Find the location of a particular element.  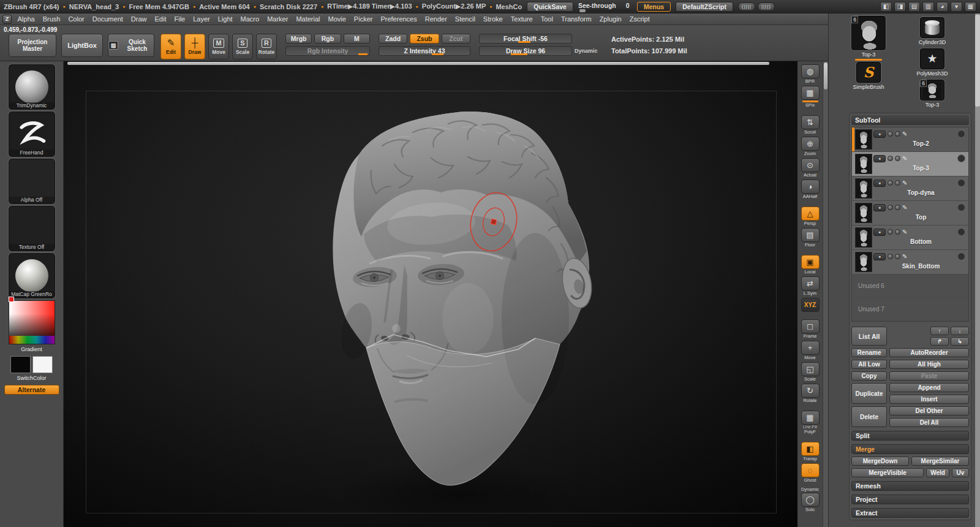

menu-layer: Layer is located at coordinates (202, 19).